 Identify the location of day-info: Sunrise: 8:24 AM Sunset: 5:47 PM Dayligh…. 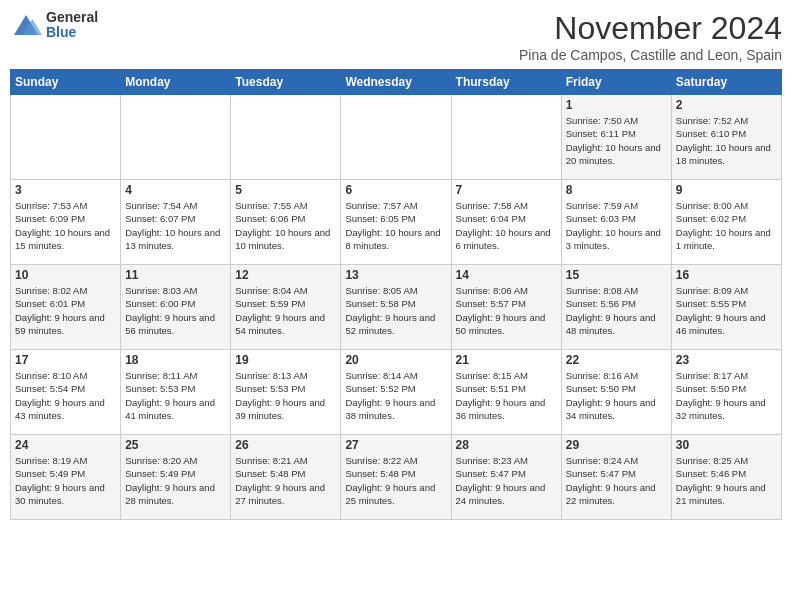
(616, 480).